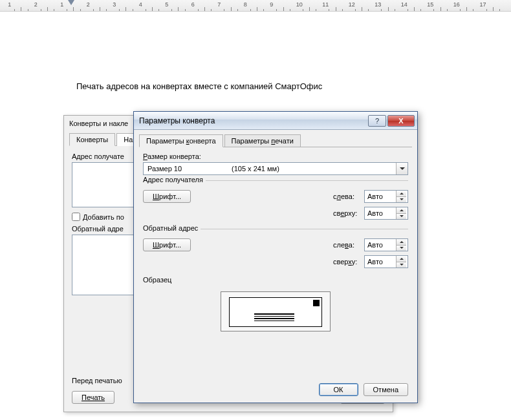  Describe the element at coordinates (276, 121) in the screenshot. I see `dialog-titlebar: Параметры конверта ? X` at that location.